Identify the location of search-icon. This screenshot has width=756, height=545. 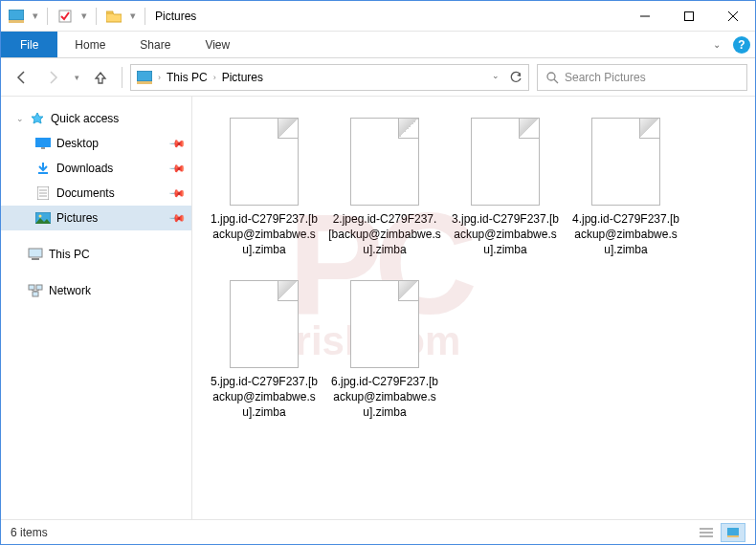
(552, 77).